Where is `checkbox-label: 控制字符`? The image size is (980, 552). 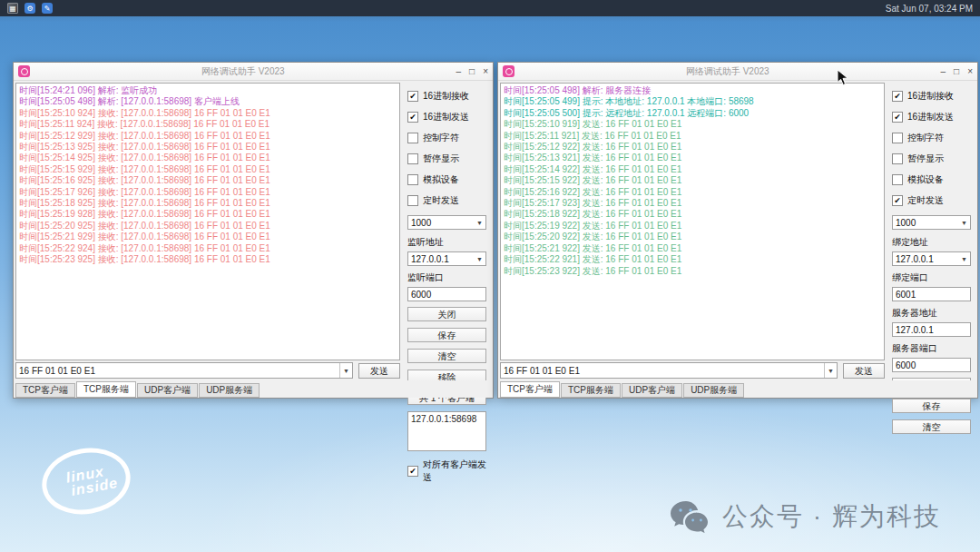 checkbox-label: 控制字符 is located at coordinates (926, 138).